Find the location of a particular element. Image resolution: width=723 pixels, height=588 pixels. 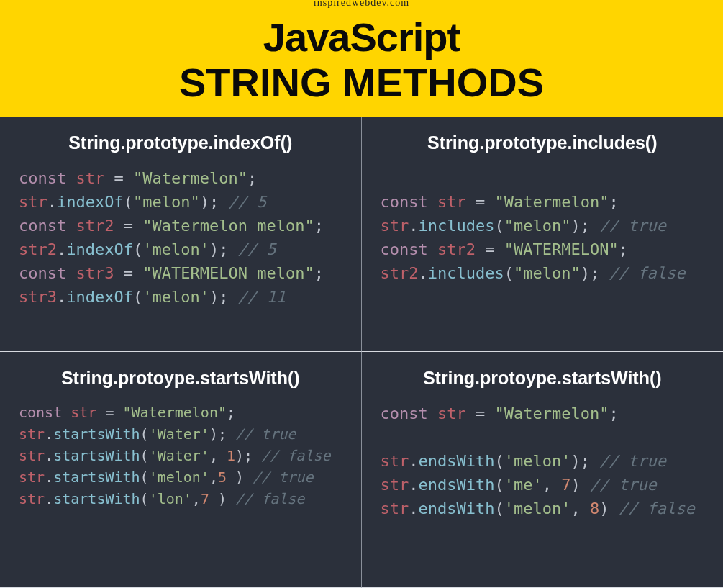

code-line: str2.indexOf('melon'); // 5 is located at coordinates (181, 249).